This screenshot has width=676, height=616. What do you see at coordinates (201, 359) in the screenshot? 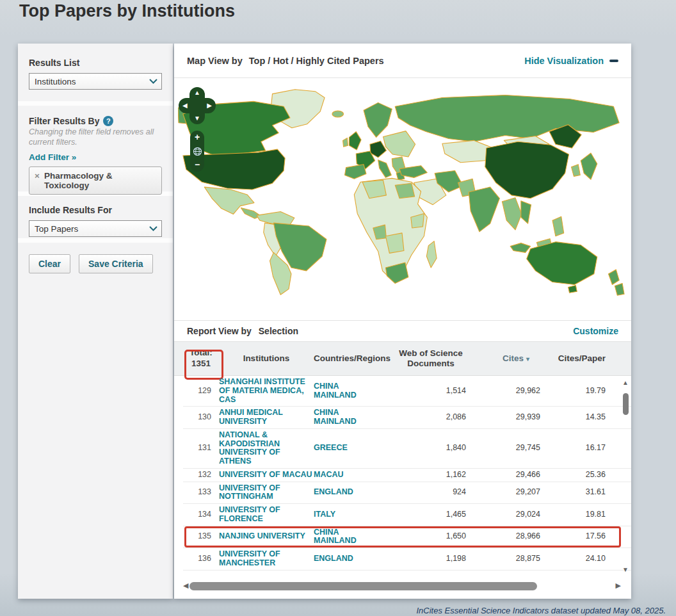
I see `total-count: Total: 1351` at bounding box center [201, 359].